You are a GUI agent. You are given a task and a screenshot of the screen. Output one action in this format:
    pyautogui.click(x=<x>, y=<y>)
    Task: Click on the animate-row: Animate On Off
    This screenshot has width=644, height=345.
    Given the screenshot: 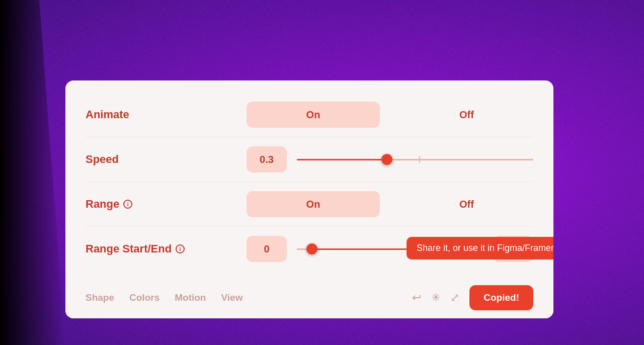 What is the action you would take?
    pyautogui.click(x=309, y=115)
    